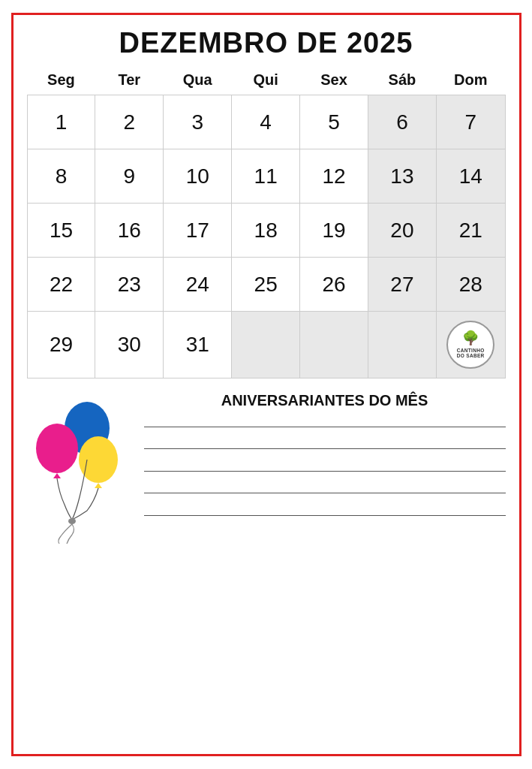  I want to click on calendar-day-cell: 17, so click(198, 231).